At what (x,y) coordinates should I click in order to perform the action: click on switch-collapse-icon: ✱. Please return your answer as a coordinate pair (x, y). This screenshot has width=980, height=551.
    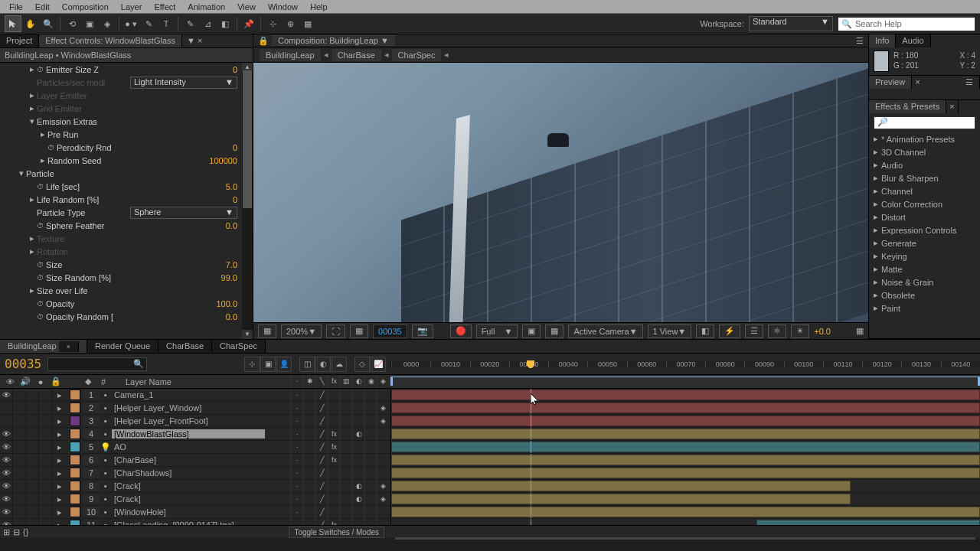
    Looking at the image, I should click on (309, 381).